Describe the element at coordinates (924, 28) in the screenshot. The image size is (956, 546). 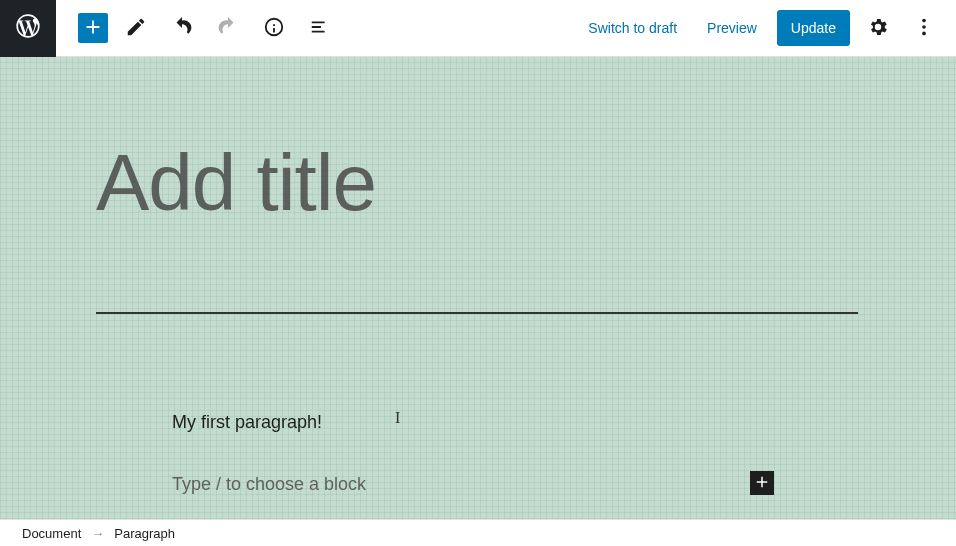
I see `more-vertical-icon` at that location.